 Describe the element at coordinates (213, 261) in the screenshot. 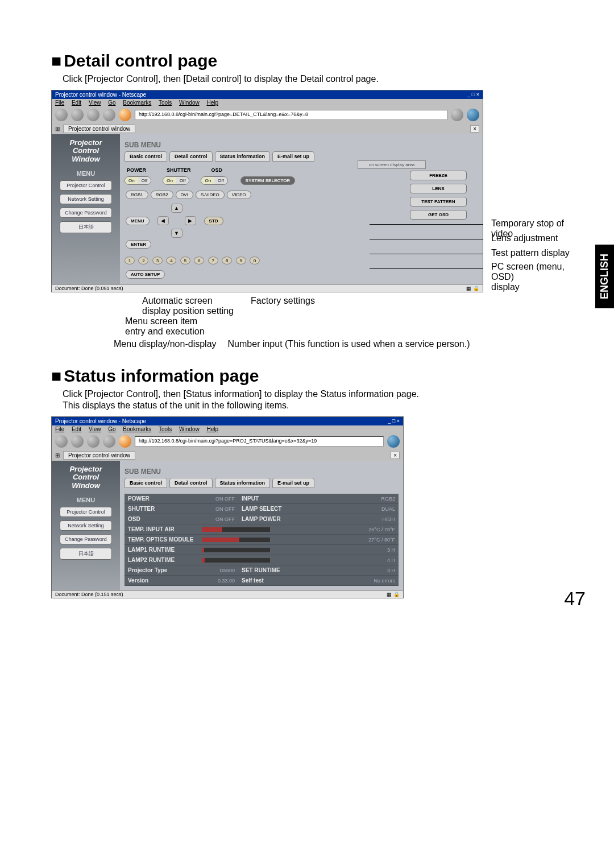

I see `num-7: 7` at that location.